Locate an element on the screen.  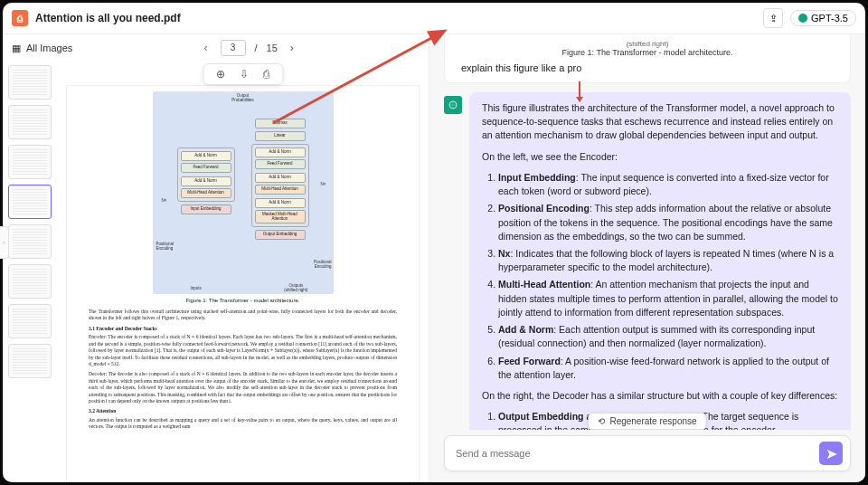
regenerate-label: Regenerate response is located at coordinates (653, 422).